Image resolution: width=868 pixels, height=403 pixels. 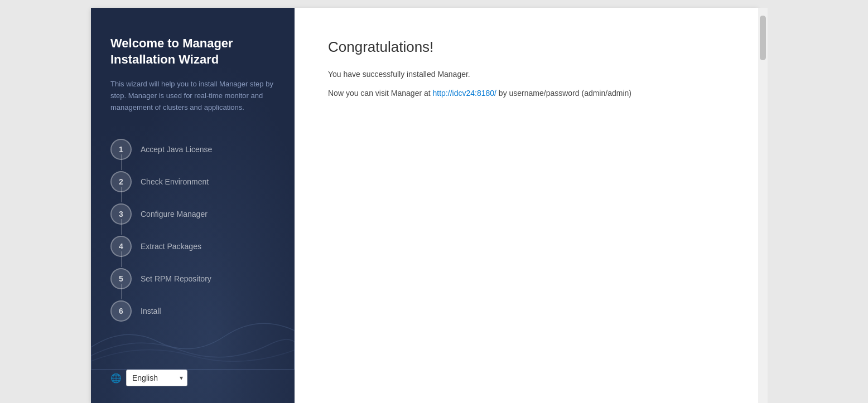 What do you see at coordinates (193, 279) in the screenshot?
I see `step-item-5: 5Set RPM Repository` at bounding box center [193, 279].